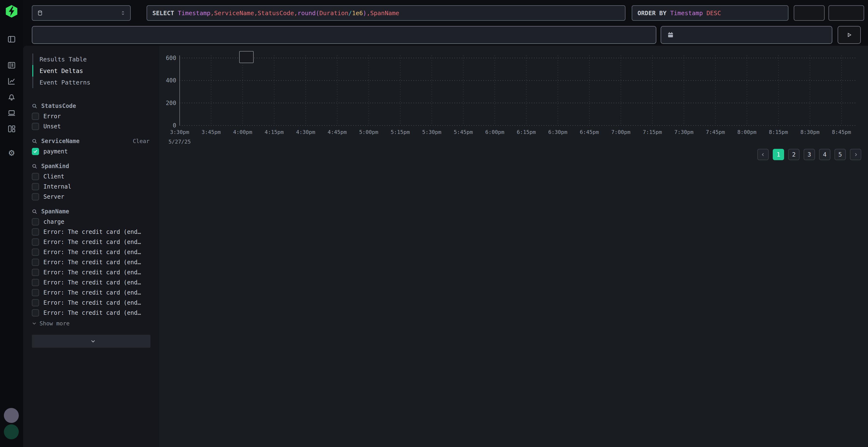 The width and height of the screenshot is (868, 447). Describe the element at coordinates (54, 176) in the screenshot. I see `filter-option-label: Client` at that location.